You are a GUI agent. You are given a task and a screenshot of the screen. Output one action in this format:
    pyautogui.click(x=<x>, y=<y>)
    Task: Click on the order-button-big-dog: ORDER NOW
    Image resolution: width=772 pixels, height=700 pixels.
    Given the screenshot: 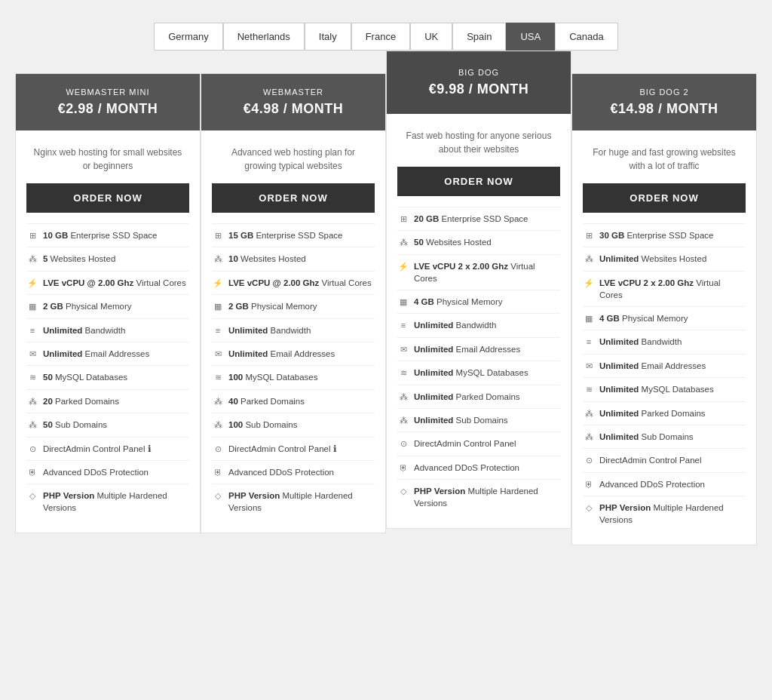 What is the action you would take?
    pyautogui.click(x=479, y=181)
    